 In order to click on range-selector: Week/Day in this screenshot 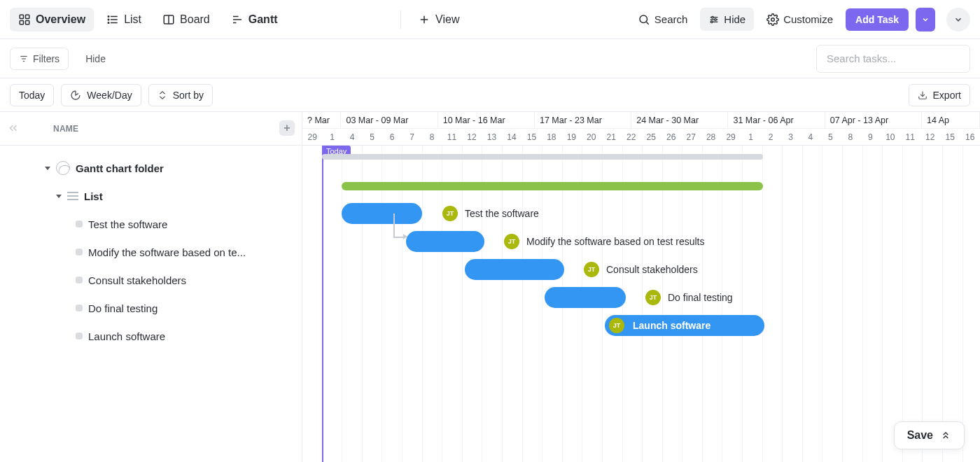, I will do `click(101, 95)`.